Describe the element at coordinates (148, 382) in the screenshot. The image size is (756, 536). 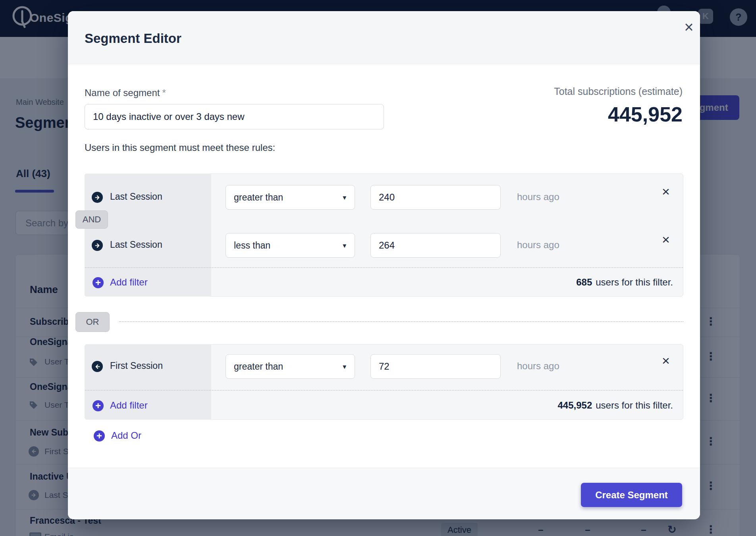
I see `filter-group-2-field-column` at that location.